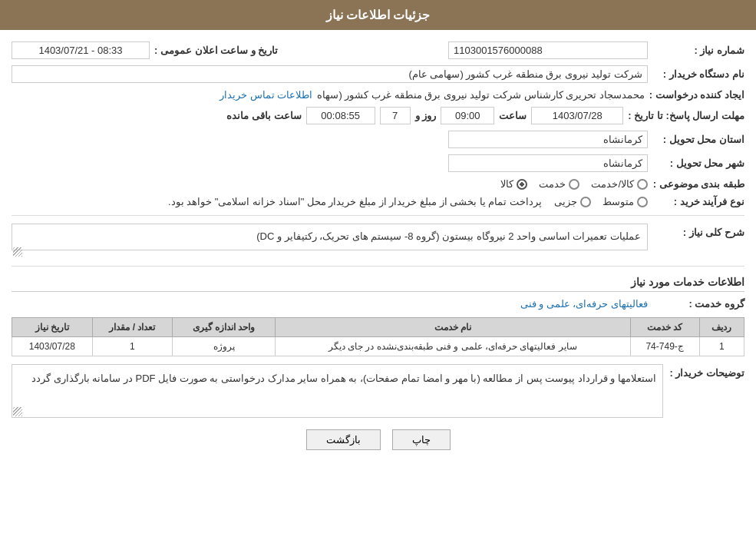 The image size is (756, 540). I want to click on col-header-unit: واحد اندازه گیری, so click(224, 327).